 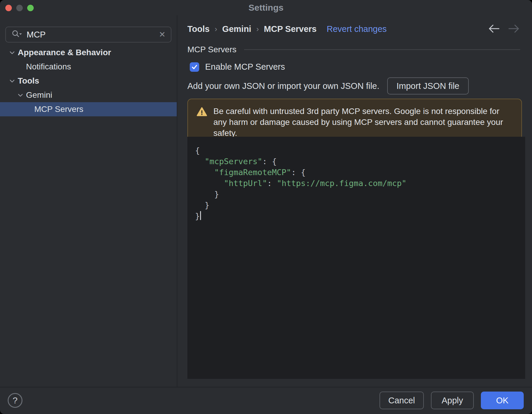 What do you see at coordinates (360, 161) in the screenshot?
I see `code-line: "mcpServers": {` at bounding box center [360, 161].